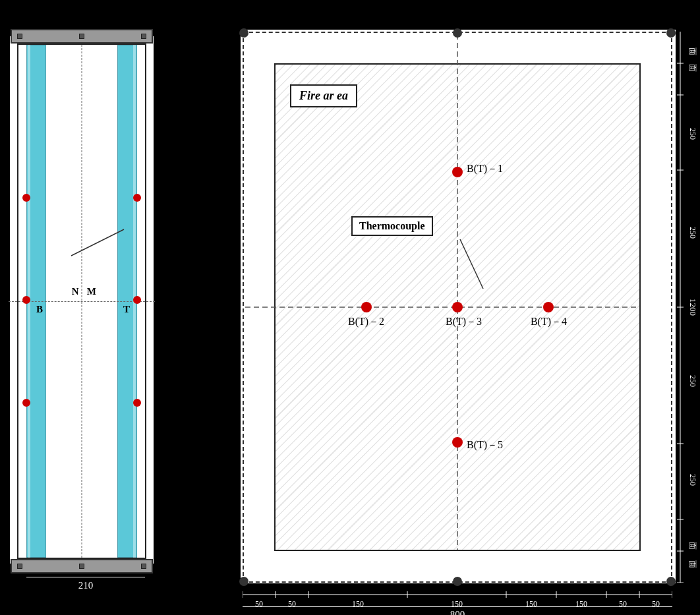  Describe the element at coordinates (548, 307) in the screenshot. I see `bt4-dot` at that location.